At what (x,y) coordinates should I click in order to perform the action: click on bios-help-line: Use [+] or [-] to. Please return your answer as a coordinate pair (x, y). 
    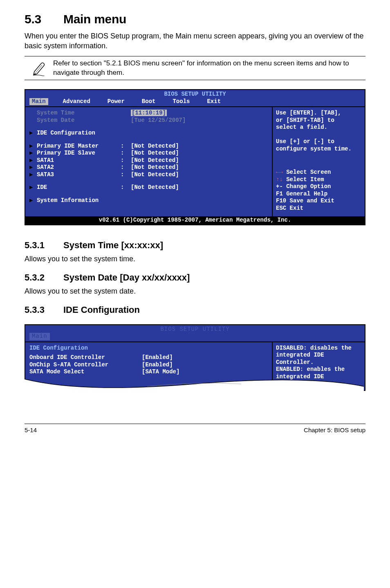
    Looking at the image, I should click on (319, 142).